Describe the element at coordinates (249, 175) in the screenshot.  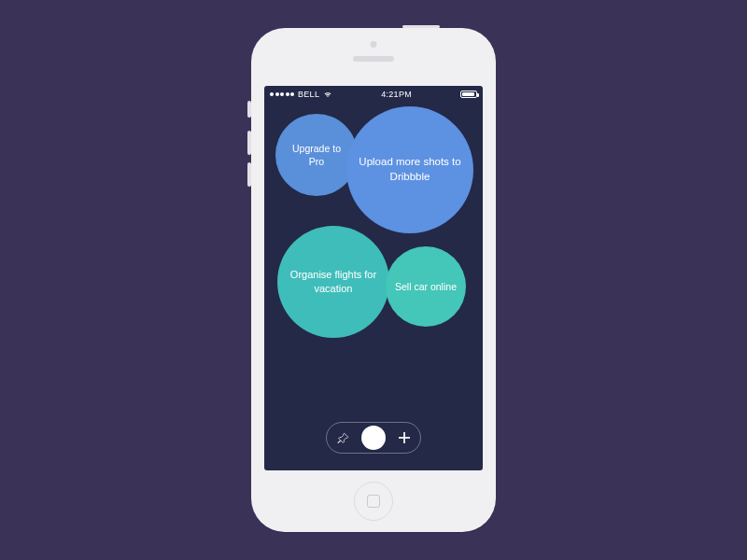
I see `volume-down` at that location.